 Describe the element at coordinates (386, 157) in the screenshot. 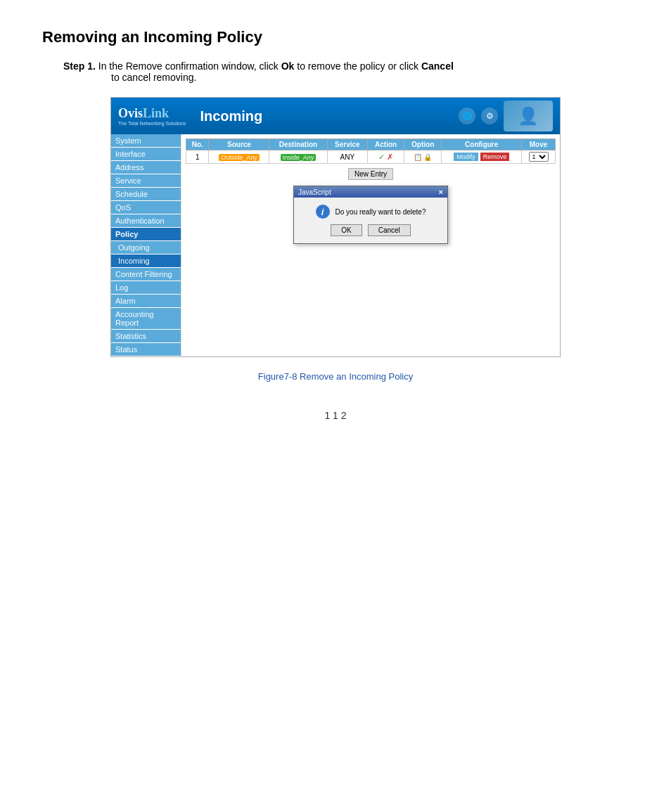

I see `cell-action: ✓ ✗` at that location.